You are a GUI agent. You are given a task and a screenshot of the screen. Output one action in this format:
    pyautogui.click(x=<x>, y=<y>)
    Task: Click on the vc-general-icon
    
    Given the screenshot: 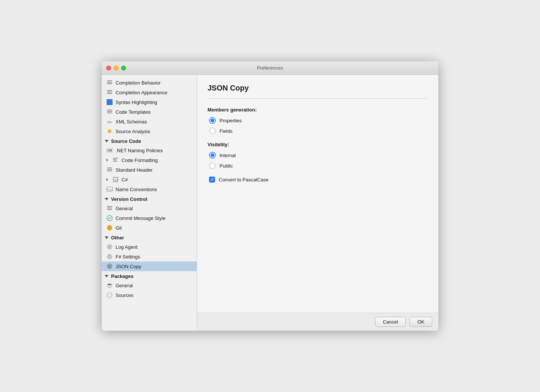 What is the action you would take?
    pyautogui.click(x=110, y=208)
    